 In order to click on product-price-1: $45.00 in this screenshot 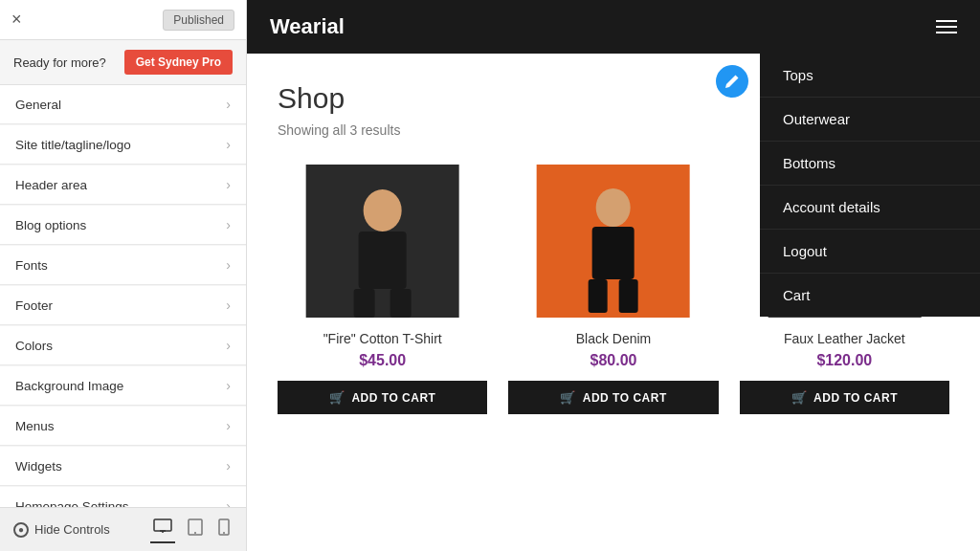, I will do `click(383, 361)`.